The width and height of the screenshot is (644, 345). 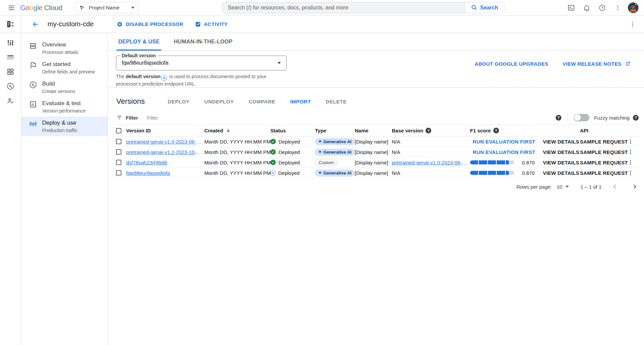 What do you see at coordinates (164, 142) in the screenshot?
I see `version-id-link: pretrained-genai-v1.0-2023-08-22` at bounding box center [164, 142].